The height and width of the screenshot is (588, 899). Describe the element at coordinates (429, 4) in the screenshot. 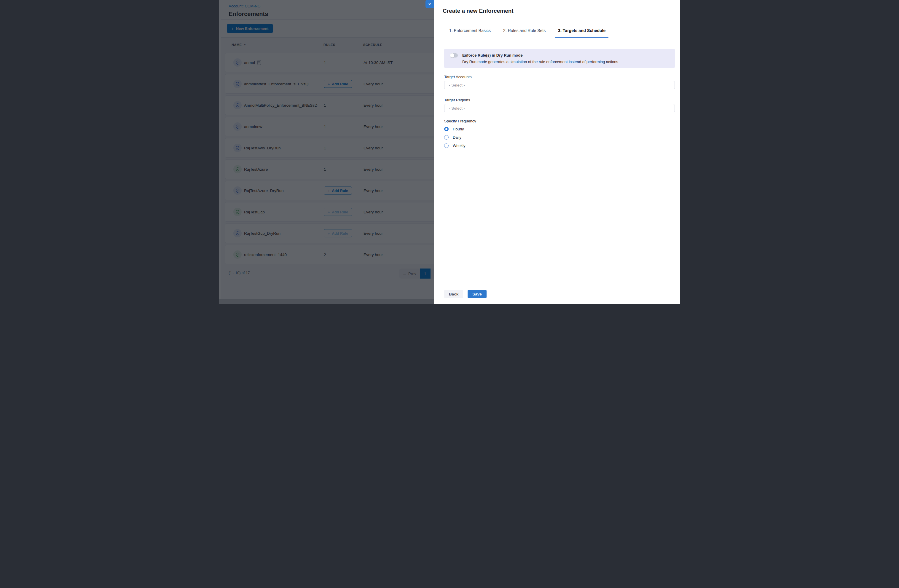

I see `close-button: ✕` at that location.